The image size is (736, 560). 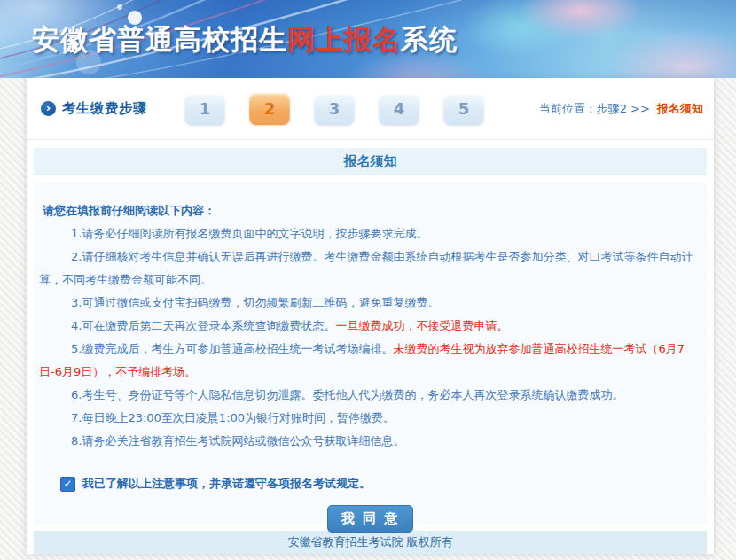 I want to click on agreement-label: 我已了解以上注意事项，并承诺遵守各项报名考试规定。, so click(x=227, y=484).